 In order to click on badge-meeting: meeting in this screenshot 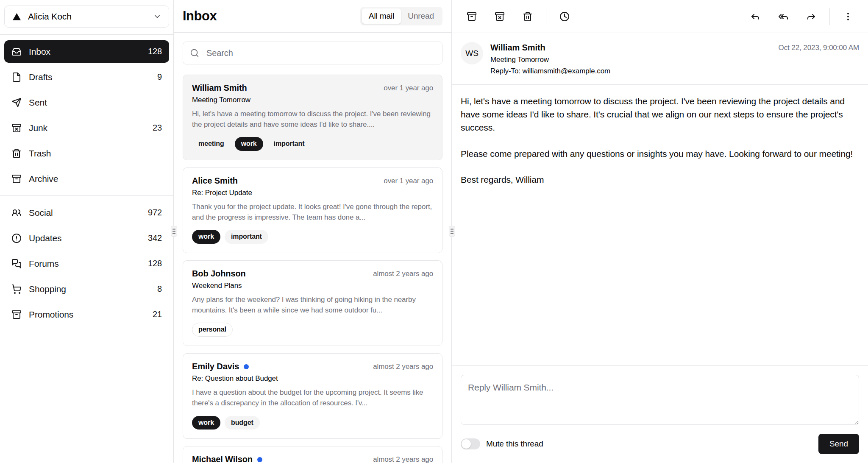, I will do `click(211, 144)`.